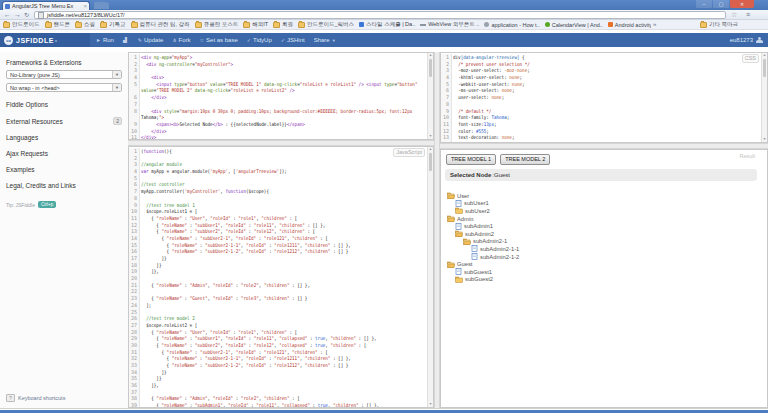 This screenshot has height=416, width=768. I want to click on code-line: -moz-user-select: -moz-none;, so click(610, 70).